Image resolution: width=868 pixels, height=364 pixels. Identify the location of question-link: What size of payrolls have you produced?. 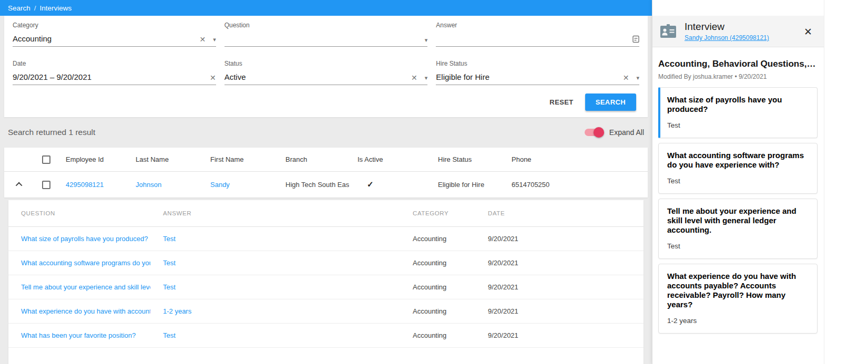
(84, 238).